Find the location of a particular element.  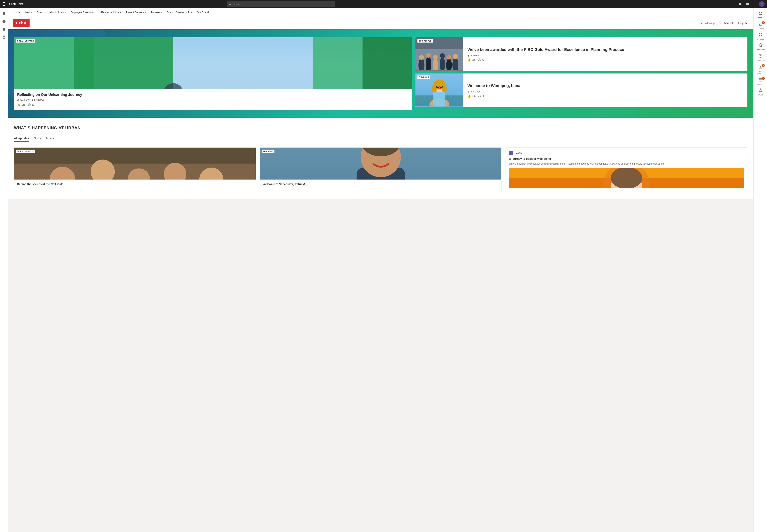

hero-left-body: Reflecting on Our Unlearning Journey CAL… is located at coordinates (213, 99).